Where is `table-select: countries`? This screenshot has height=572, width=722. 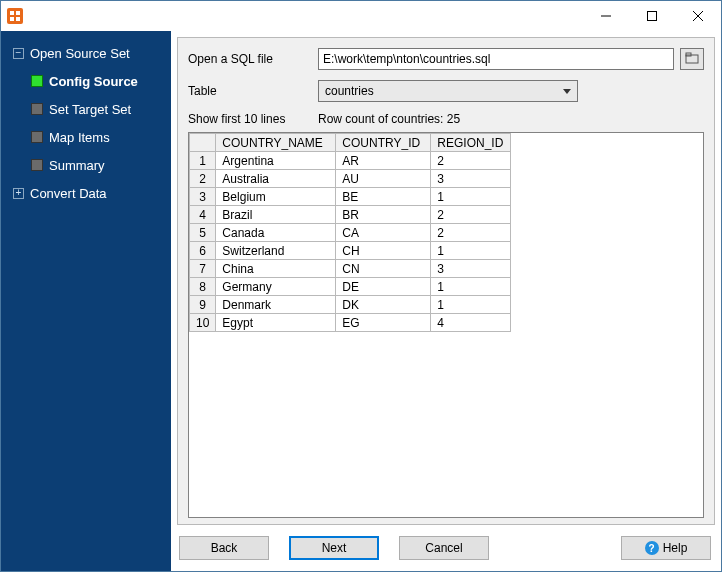 table-select: countries is located at coordinates (448, 91).